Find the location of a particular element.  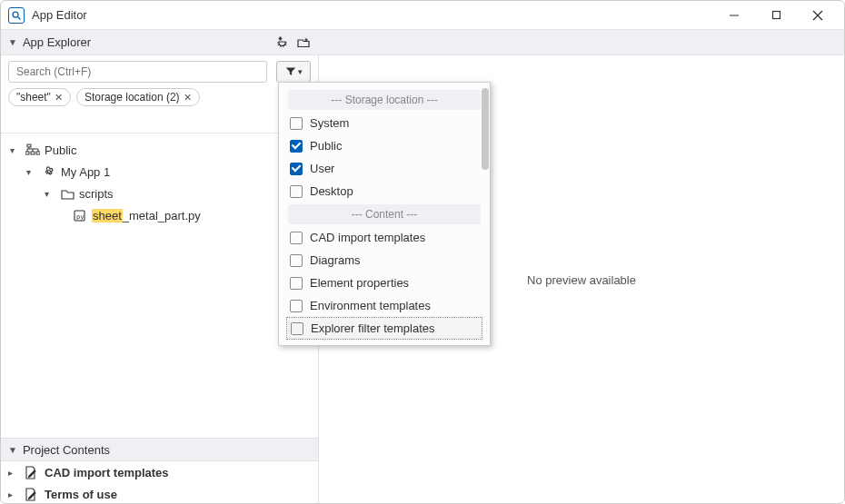

filter-item-system: System is located at coordinates (384, 124).